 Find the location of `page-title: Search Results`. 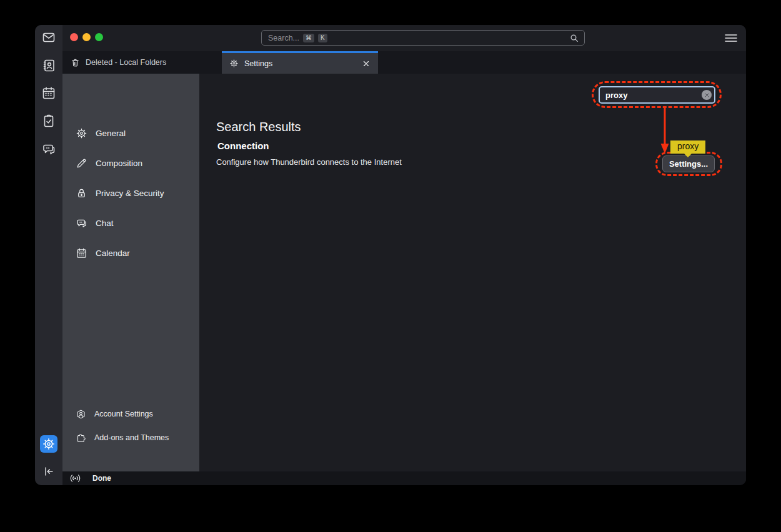

page-title: Search Results is located at coordinates (259, 127).